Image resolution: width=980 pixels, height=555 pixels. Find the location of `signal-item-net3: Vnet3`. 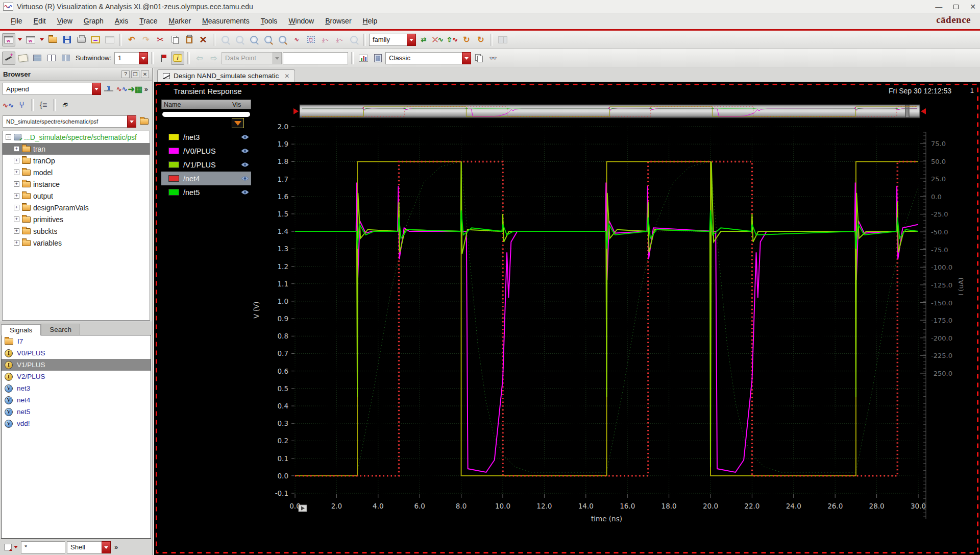

signal-item-net3: Vnet3 is located at coordinates (76, 388).